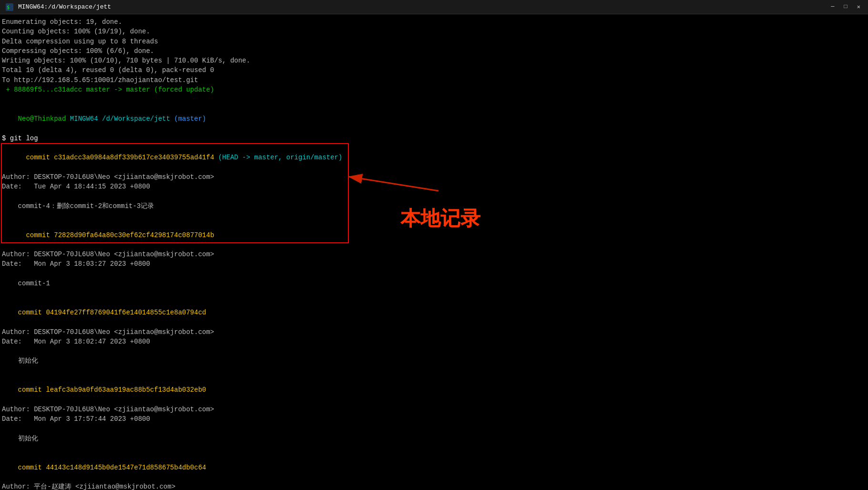  What do you see at coordinates (434, 157) in the screenshot?
I see `commit-hash-1: commit c31adcc3a0984a8df339b617ce3403975…` at bounding box center [434, 157].